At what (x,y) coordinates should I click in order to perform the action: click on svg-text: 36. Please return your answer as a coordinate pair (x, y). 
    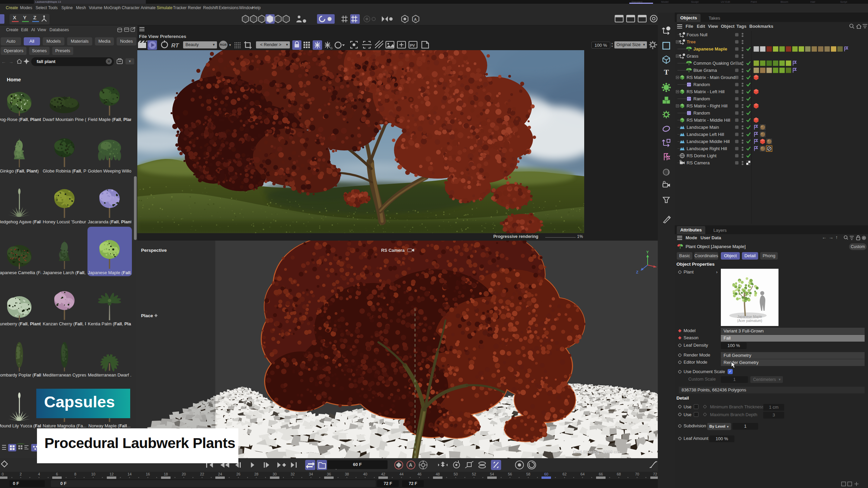
    Looking at the image, I should click on (329, 474).